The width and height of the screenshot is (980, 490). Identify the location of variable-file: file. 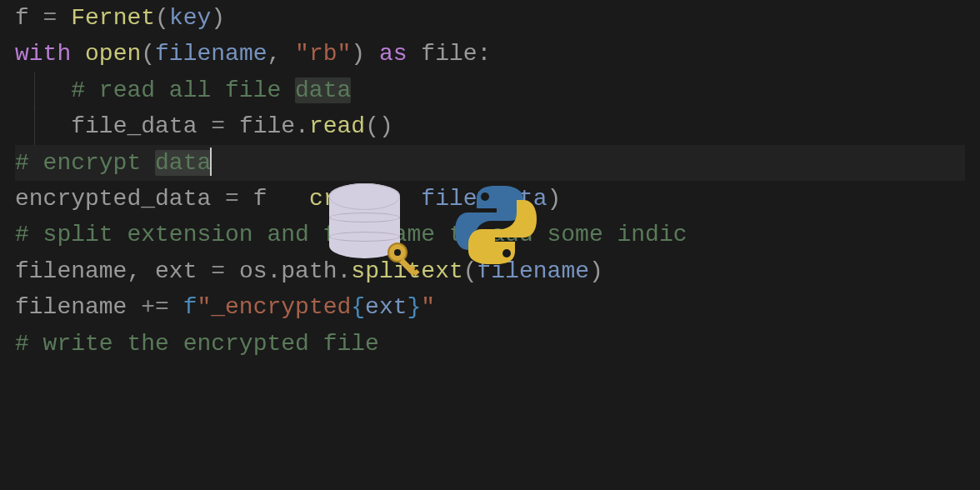
(448, 53).